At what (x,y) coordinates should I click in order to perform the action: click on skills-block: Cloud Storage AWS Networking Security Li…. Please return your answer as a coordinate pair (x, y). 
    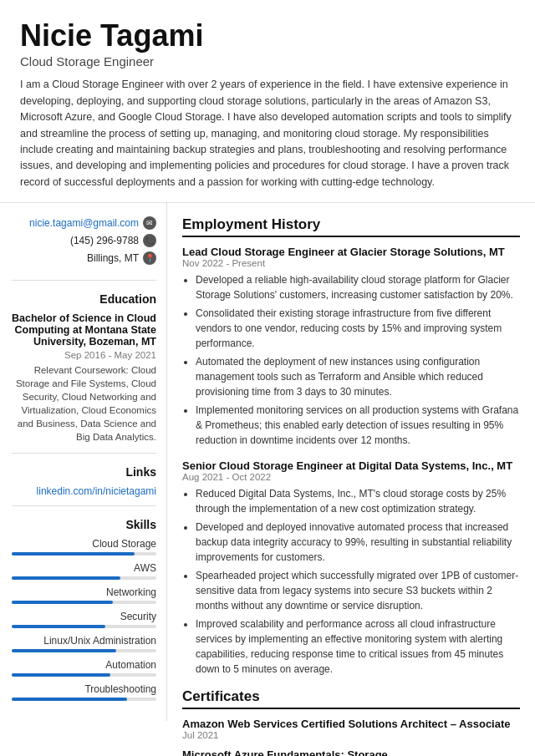
    Looking at the image, I should click on (84, 620).